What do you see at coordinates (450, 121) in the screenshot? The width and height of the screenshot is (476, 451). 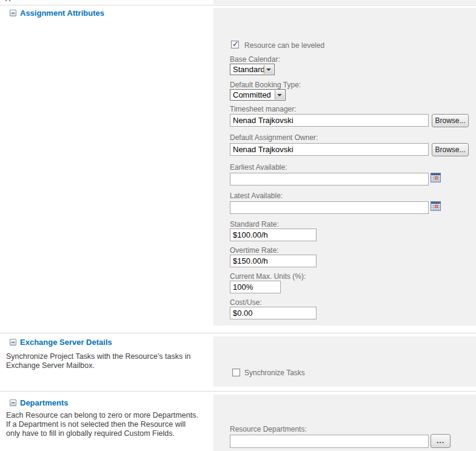 I see `timesheet-manager-browse-button: Browse...` at bounding box center [450, 121].